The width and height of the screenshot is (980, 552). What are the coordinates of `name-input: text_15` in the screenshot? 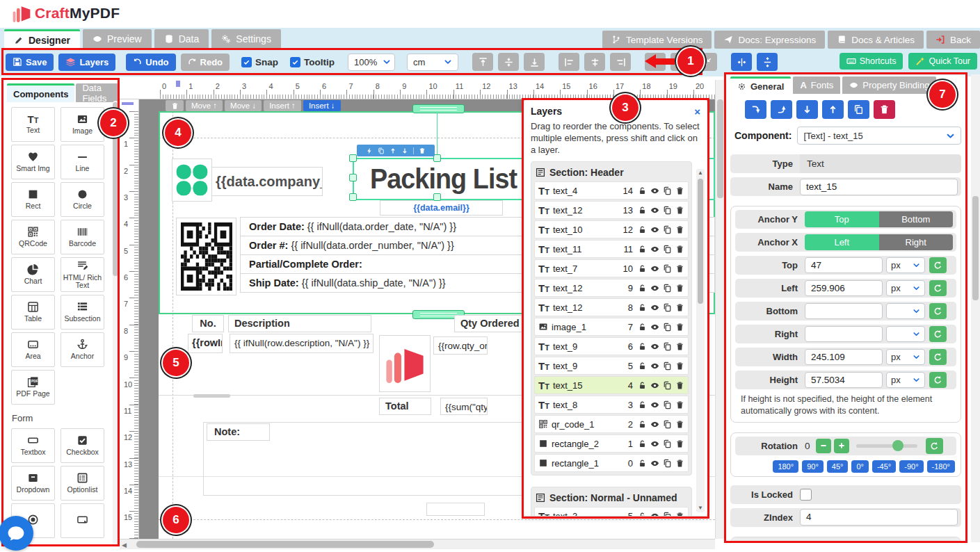 It's located at (879, 187).